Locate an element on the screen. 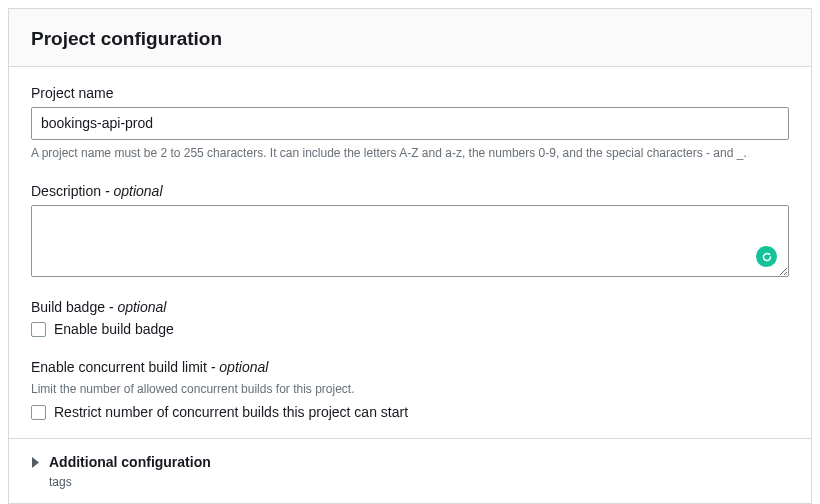 Image resolution: width=820 pixels, height=504 pixels. project-name-label: Project name is located at coordinates (410, 93).